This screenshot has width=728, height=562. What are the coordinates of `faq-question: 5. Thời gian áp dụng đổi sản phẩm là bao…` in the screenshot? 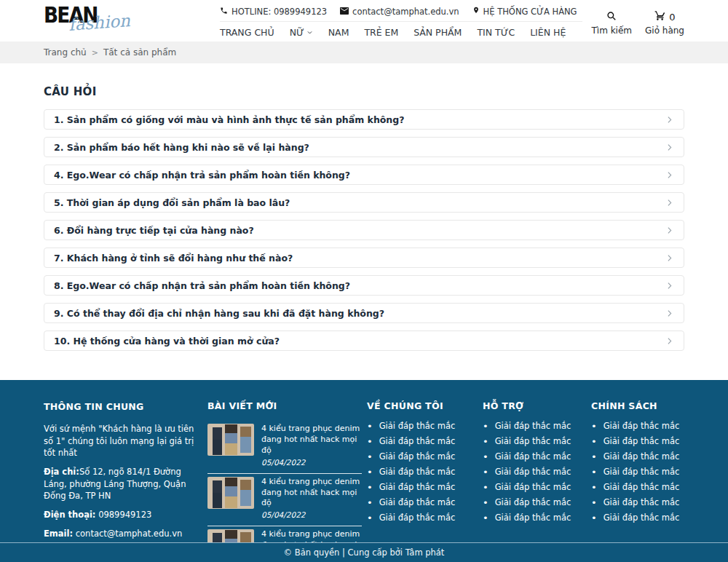 It's located at (172, 202).